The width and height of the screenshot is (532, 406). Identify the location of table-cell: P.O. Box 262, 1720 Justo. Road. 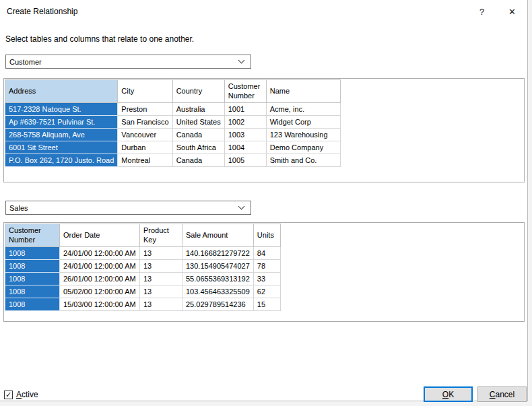
(62, 160).